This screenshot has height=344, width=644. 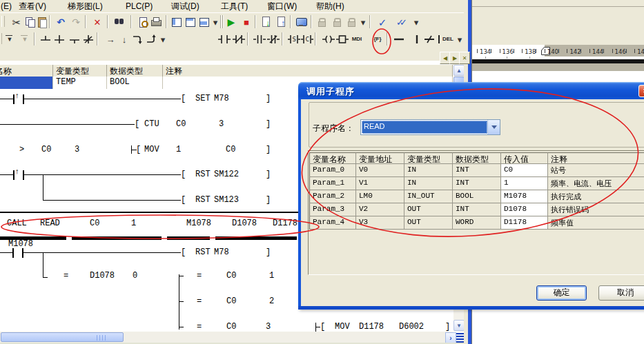 I want to click on arrow-right-icon: →, so click(x=110, y=39).